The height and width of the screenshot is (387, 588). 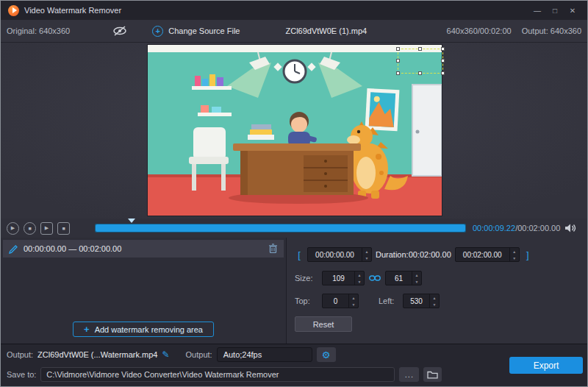 I want to click on size-row: Size: 109 ▲ ▼ 61 ▲ ▼, so click(x=359, y=278).